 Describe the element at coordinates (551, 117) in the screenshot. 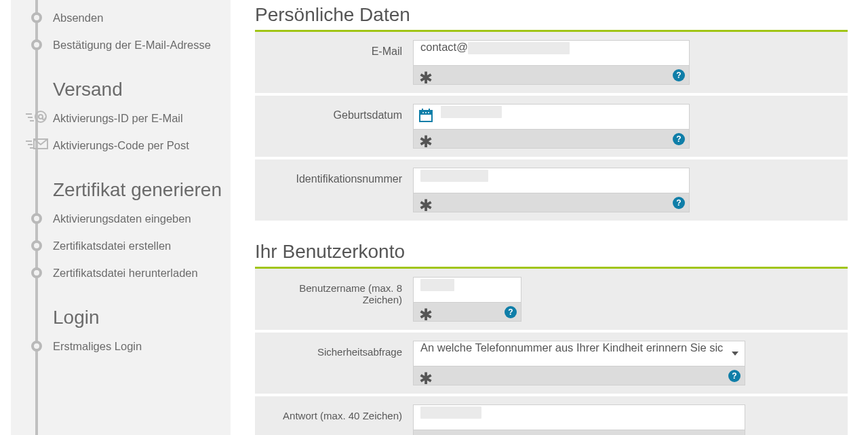

I see `geburtsdatum-field` at that location.